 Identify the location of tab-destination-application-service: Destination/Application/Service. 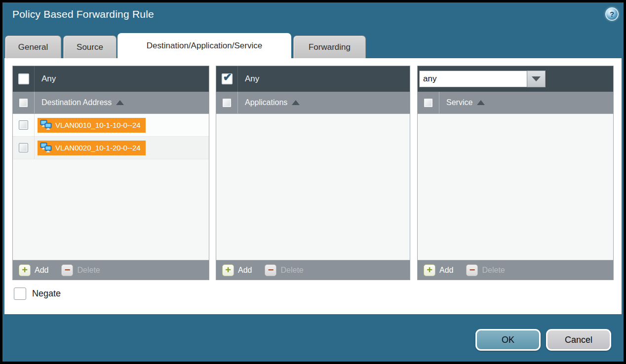
(204, 46).